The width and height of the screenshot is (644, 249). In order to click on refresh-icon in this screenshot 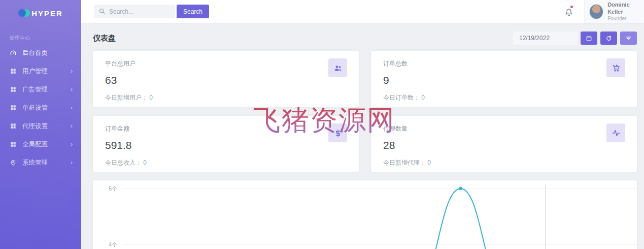, I will do `click(609, 39)`.